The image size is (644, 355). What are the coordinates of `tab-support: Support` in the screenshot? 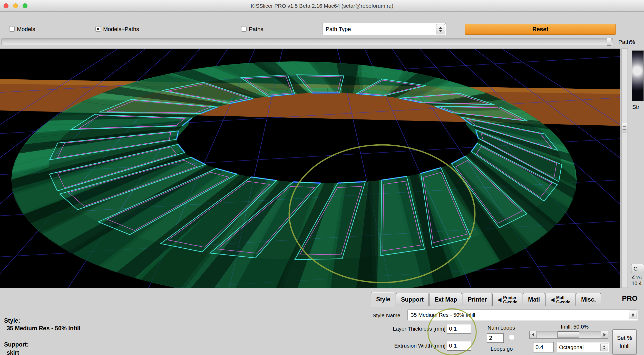 It's located at (412, 300).